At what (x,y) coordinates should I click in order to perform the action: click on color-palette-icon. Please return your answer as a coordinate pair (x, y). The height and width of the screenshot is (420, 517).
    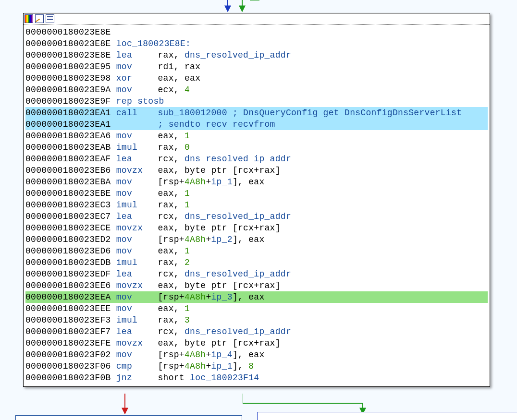
    Looking at the image, I should click on (29, 19).